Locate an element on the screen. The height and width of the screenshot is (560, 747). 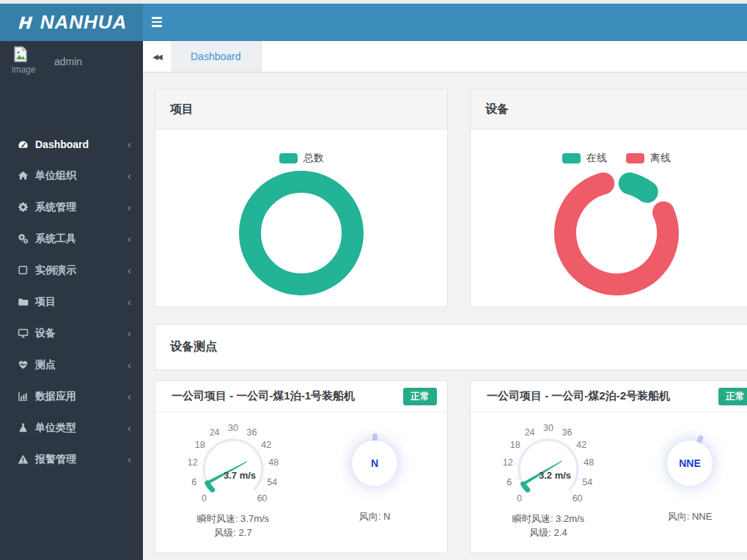
avatar: image is located at coordinates (29, 60).